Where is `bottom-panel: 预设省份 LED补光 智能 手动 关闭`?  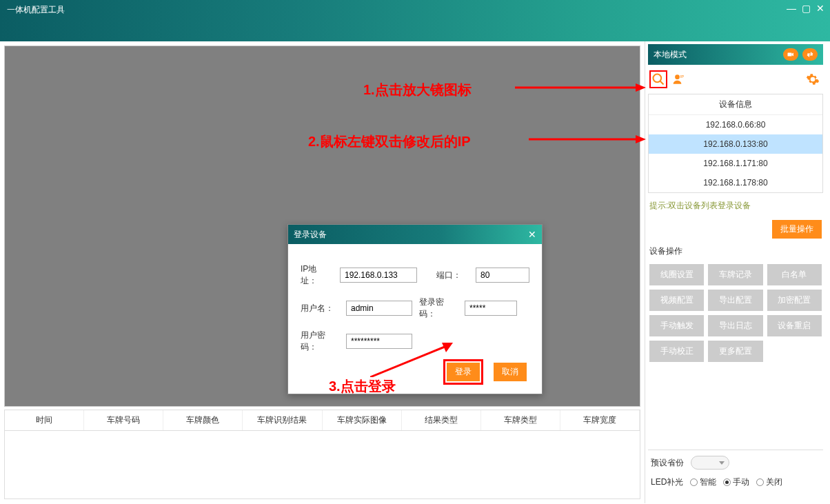 bottom-panel: 预设省份 LED补光 智能 手动 关闭 is located at coordinates (736, 475).